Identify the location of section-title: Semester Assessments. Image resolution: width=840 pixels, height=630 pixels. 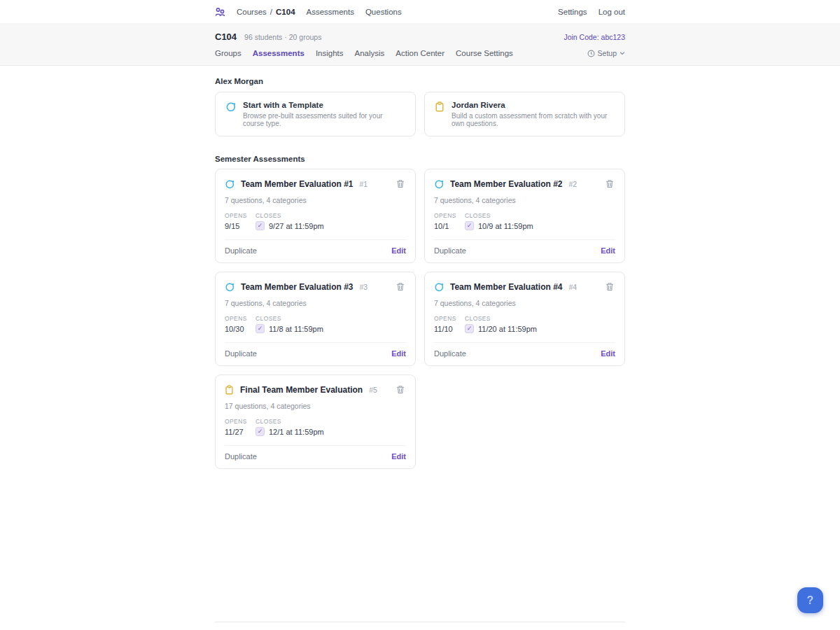
(420, 159).